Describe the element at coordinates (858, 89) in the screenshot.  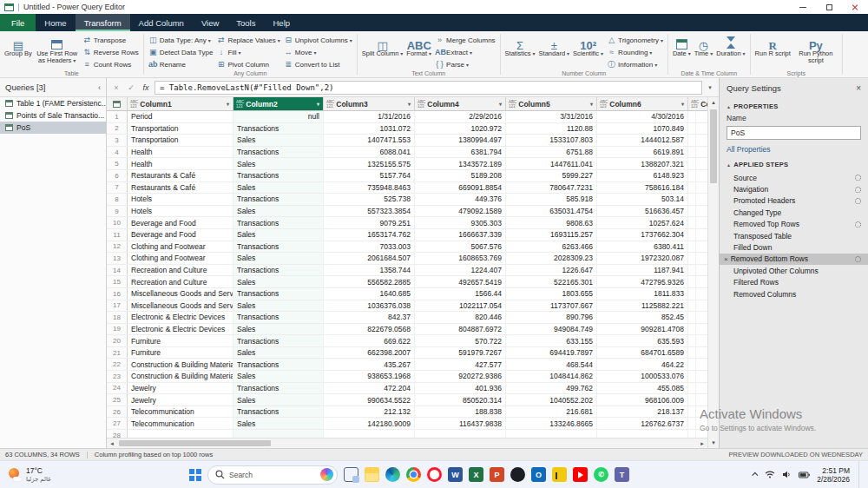
I see `close-settings-icon` at that location.